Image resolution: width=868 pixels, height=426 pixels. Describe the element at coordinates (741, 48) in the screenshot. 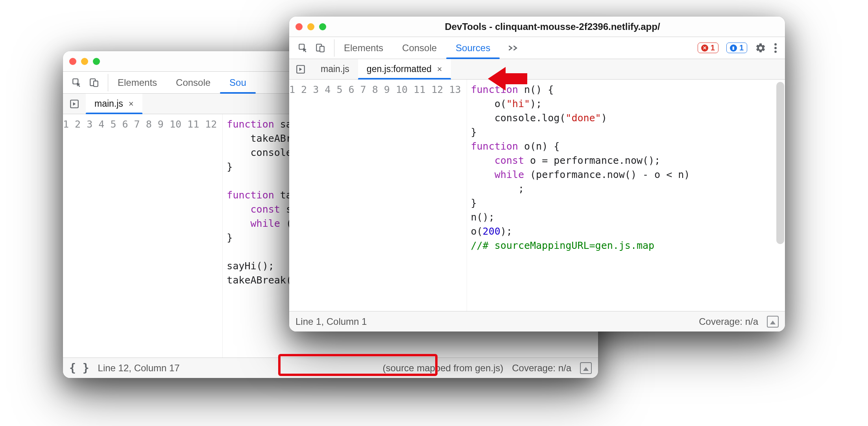

I see `info-count: 1` at that location.